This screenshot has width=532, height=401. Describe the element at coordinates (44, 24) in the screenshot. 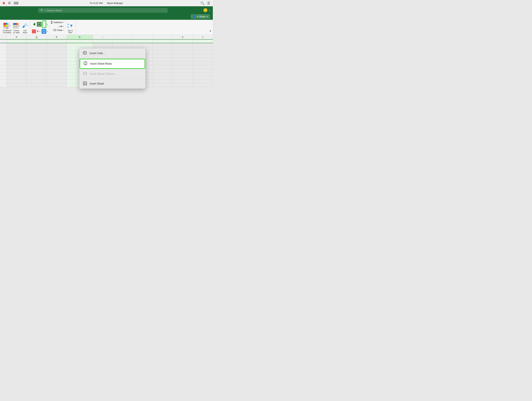

I see `insert-highlight-button` at that location.